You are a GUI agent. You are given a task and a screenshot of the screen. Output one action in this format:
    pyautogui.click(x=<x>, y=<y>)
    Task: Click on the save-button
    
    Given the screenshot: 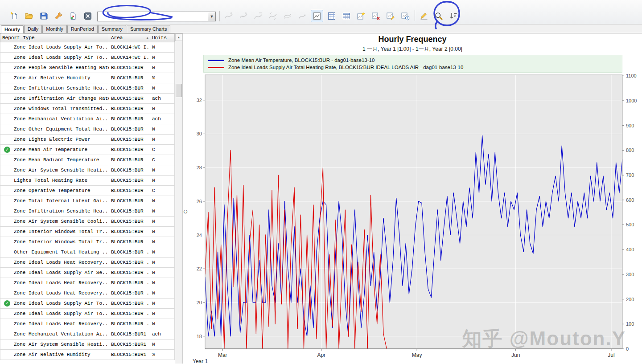 What is the action you would take?
    pyautogui.click(x=44, y=16)
    